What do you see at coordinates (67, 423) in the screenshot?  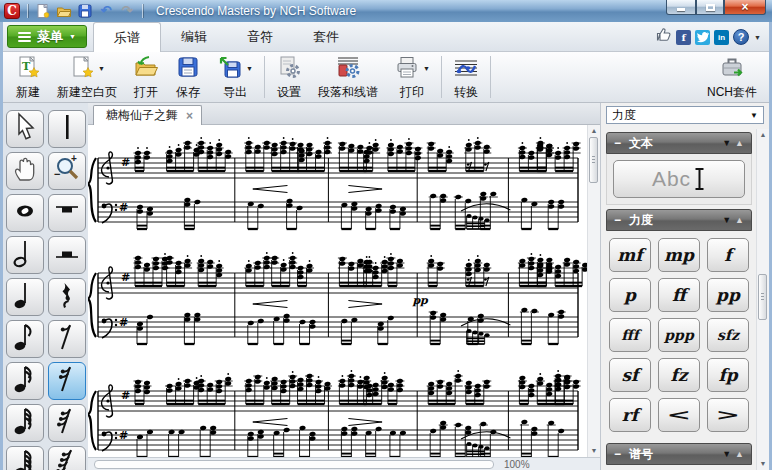 I see `thirtysecond-rest-tool` at bounding box center [67, 423].